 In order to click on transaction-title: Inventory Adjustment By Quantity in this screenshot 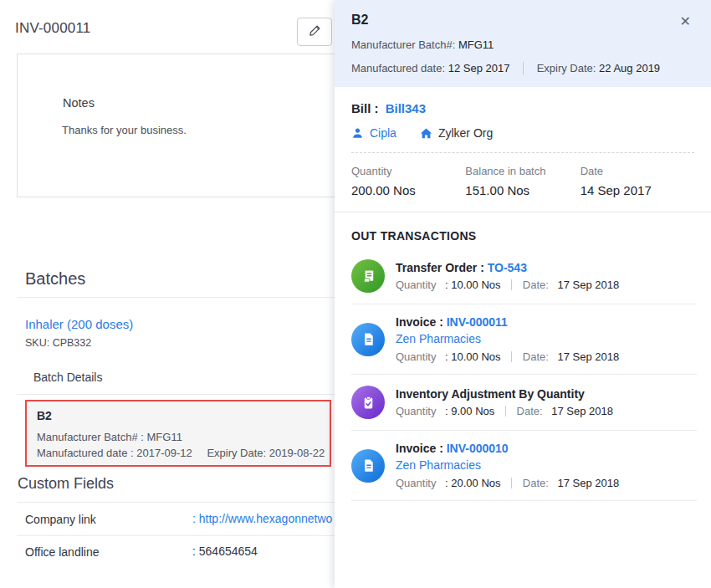, I will do `click(490, 394)`.